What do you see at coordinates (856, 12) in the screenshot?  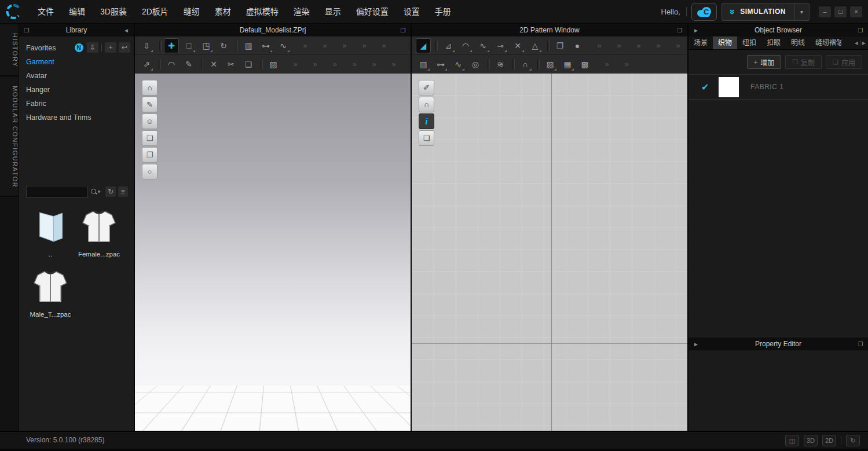 I see `close-button: ×` at bounding box center [856, 12].